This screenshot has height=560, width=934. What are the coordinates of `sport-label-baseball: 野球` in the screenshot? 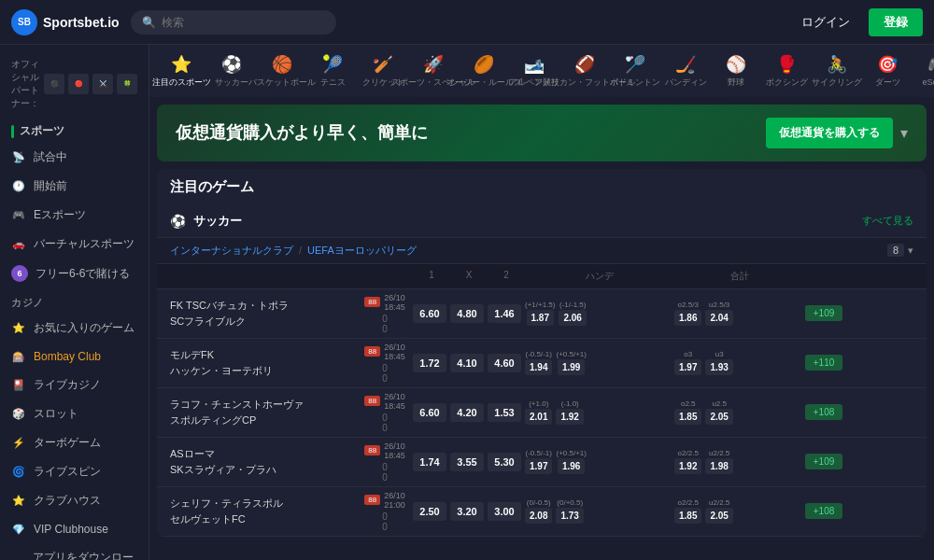 It's located at (736, 82).